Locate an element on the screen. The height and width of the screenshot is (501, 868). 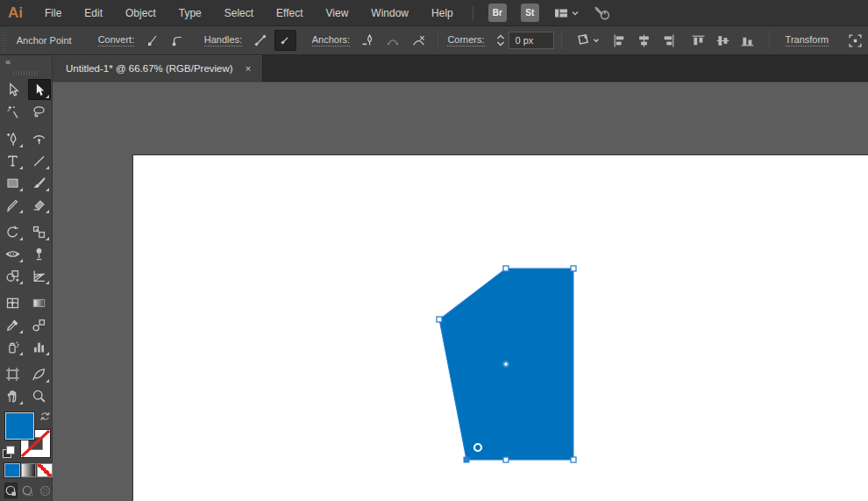
anchor-point-selected is located at coordinates (466, 460).